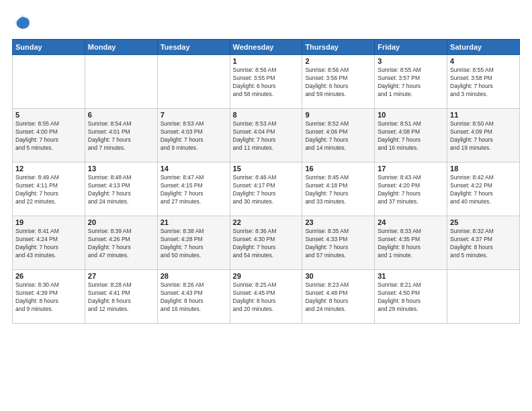 This screenshot has width=532, height=411. Describe the element at coordinates (484, 82) in the screenshot. I see `calendar-cell: 4Sunrise: 8:55 AM Sunset: 3:58 PM Daylig…` at that location.